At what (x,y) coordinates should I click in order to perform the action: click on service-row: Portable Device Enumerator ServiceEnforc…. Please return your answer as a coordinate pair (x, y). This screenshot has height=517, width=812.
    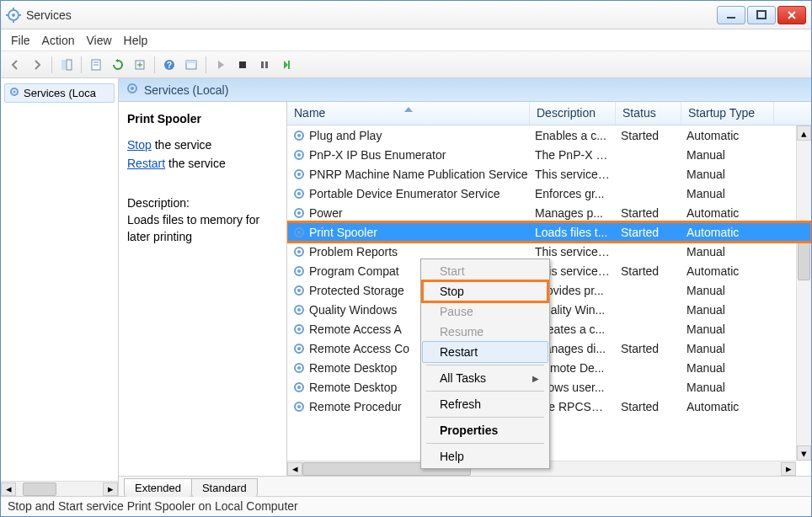
    Looking at the image, I should click on (549, 194).